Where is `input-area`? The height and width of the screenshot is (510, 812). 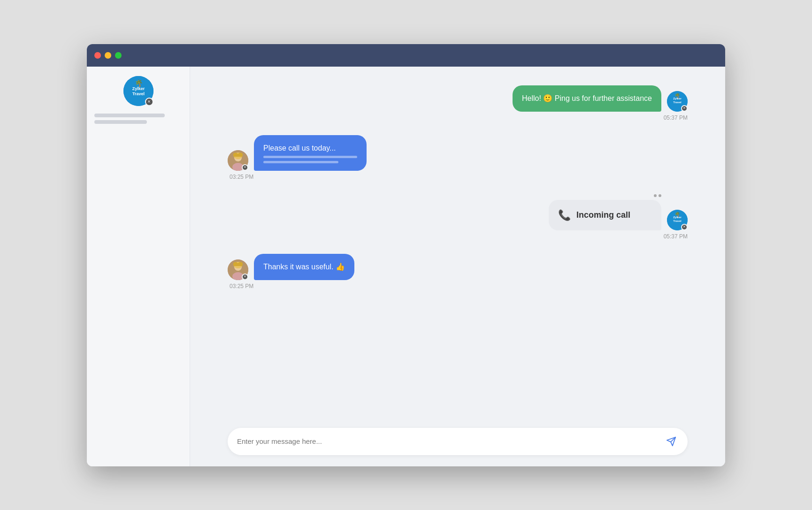 input-area is located at coordinates (458, 443).